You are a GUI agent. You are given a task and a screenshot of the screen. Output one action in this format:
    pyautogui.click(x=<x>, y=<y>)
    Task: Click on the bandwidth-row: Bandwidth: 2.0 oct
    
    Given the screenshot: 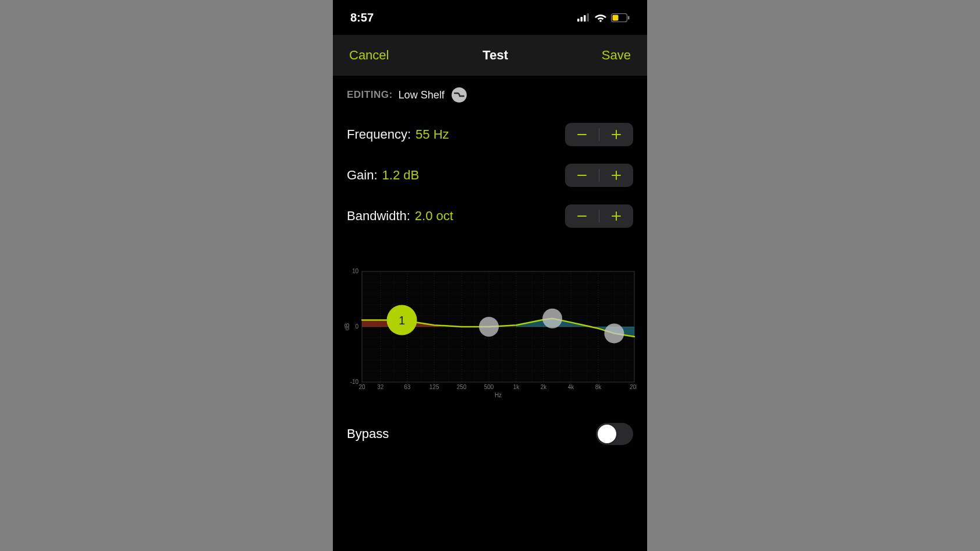 What is the action you would take?
    pyautogui.click(x=490, y=216)
    